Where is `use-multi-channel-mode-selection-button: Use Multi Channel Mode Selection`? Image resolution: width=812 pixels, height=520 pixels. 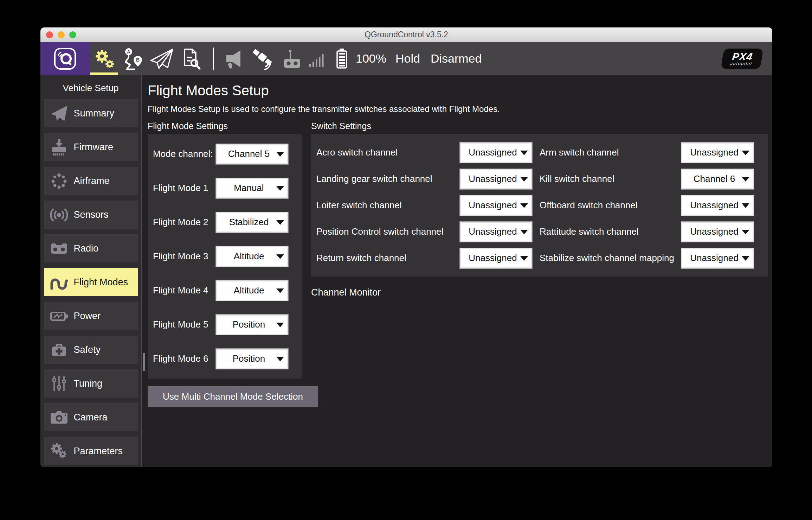
use-multi-channel-mode-selection-button: Use Multi Channel Mode Selection is located at coordinates (233, 397).